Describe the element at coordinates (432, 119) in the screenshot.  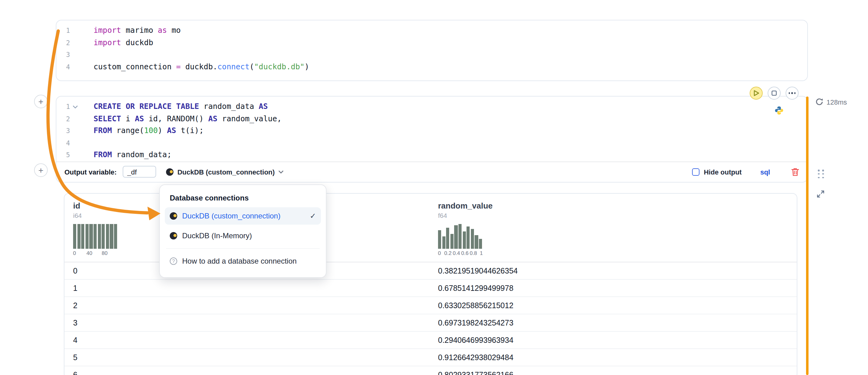
I see `code-line: 2SELECT i AS id, RANDOM() AS random_valu…` at that location.